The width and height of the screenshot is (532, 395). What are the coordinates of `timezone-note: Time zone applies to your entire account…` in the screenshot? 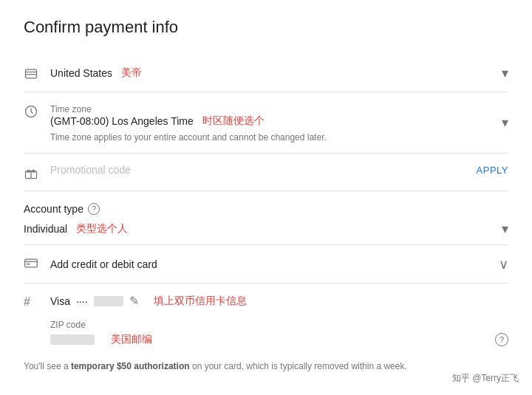 It's located at (273, 137).